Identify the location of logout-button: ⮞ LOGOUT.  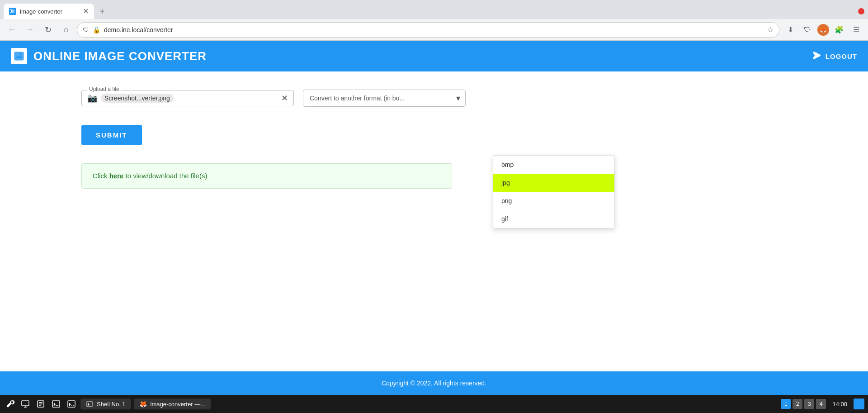
(835, 56).